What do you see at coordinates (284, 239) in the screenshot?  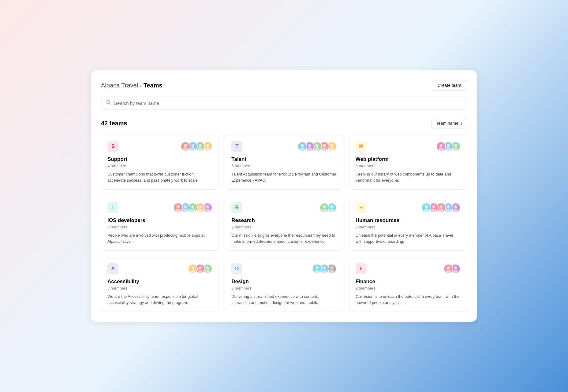 I see `team-description: Our mission is to give everyone the reso…` at bounding box center [284, 239].